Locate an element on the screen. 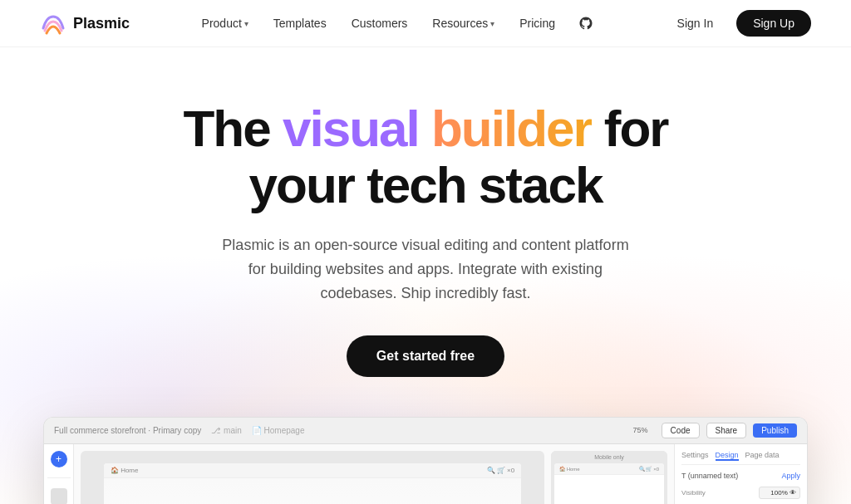 Image resolution: width=851 pixels, height=504 pixels. product-chevron-icon: ▾ is located at coordinates (246, 23).